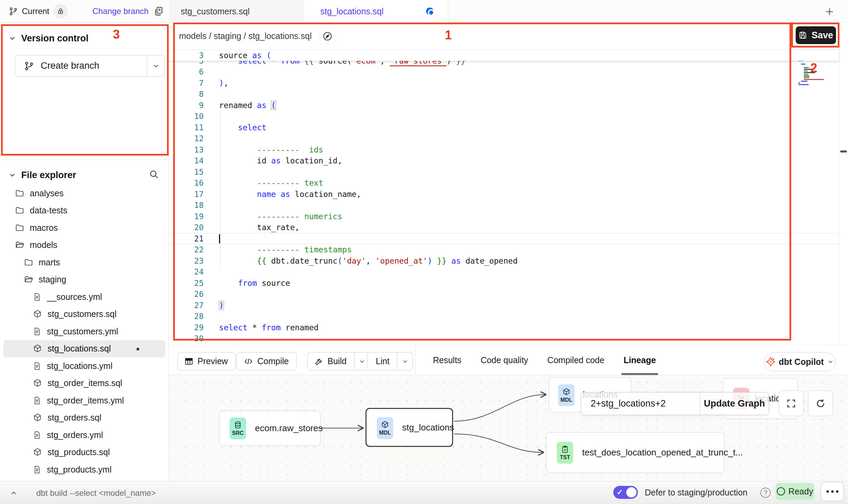  Describe the element at coordinates (255, 283) in the screenshot. I see `line-text: from source` at that location.